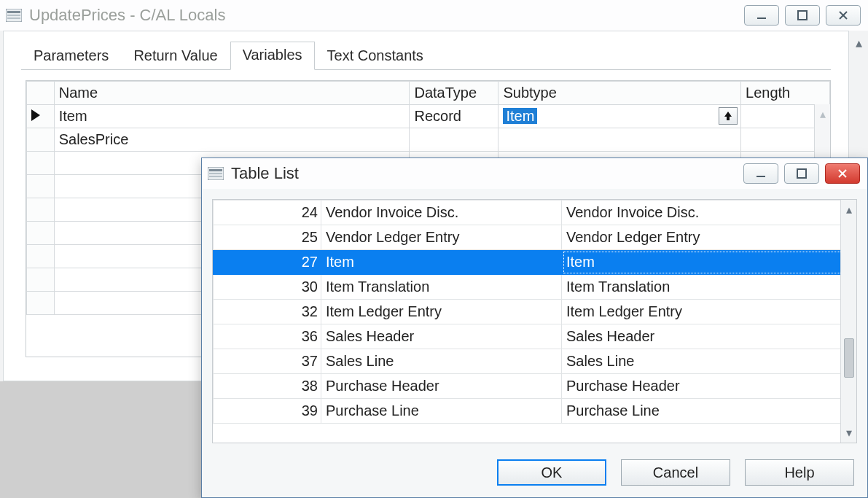 The width and height of the screenshot is (868, 498). What do you see at coordinates (619, 93) in the screenshot?
I see `col-header-subtype: Subtype` at bounding box center [619, 93].